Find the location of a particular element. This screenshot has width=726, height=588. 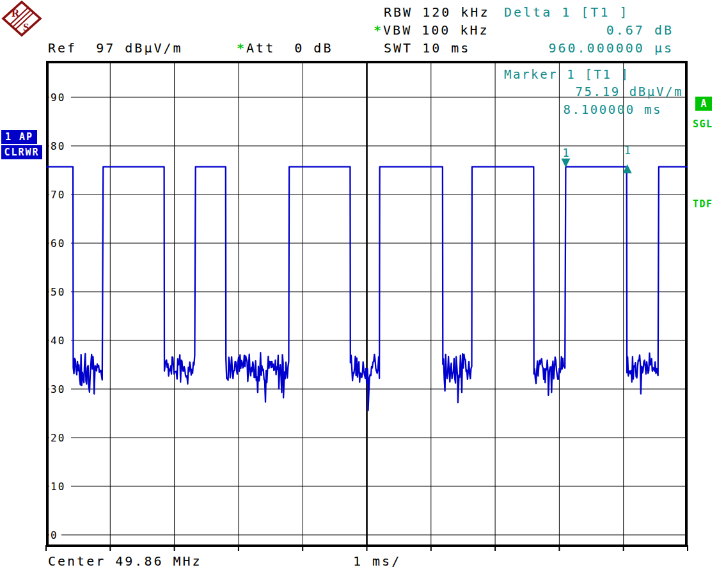

y-tick-label: 40 is located at coordinates (58, 340).